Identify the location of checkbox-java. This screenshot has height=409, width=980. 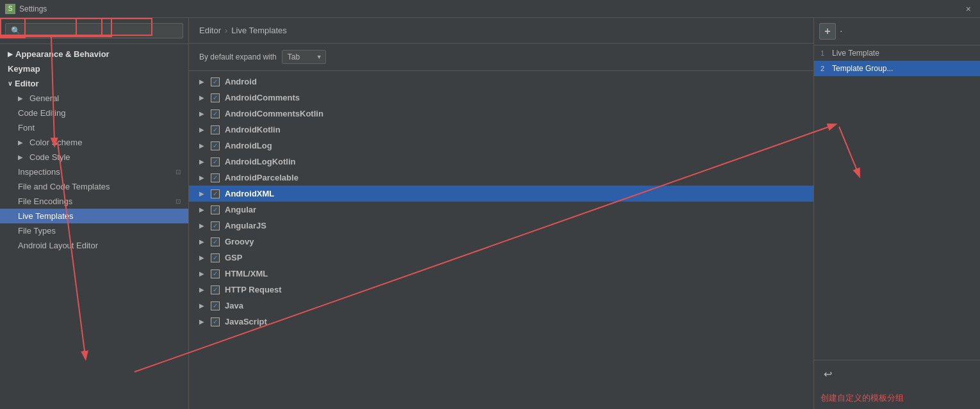
(215, 306).